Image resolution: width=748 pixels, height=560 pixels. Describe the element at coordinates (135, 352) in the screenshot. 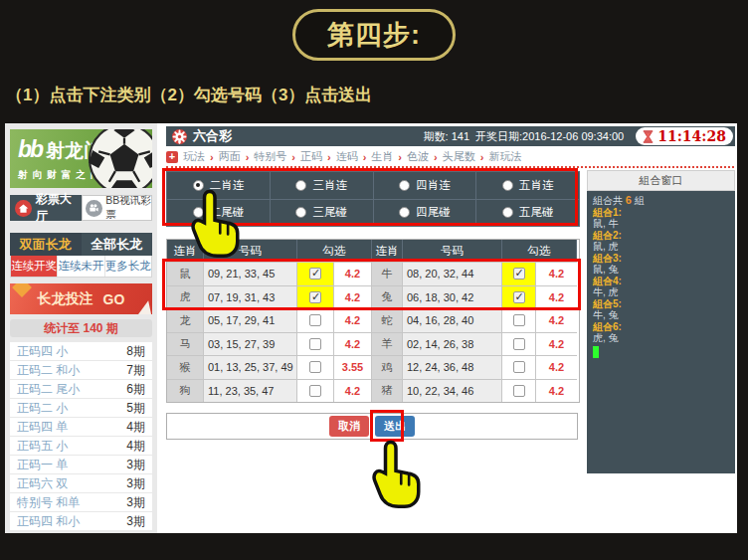

I see `streak-count: 8期` at that location.